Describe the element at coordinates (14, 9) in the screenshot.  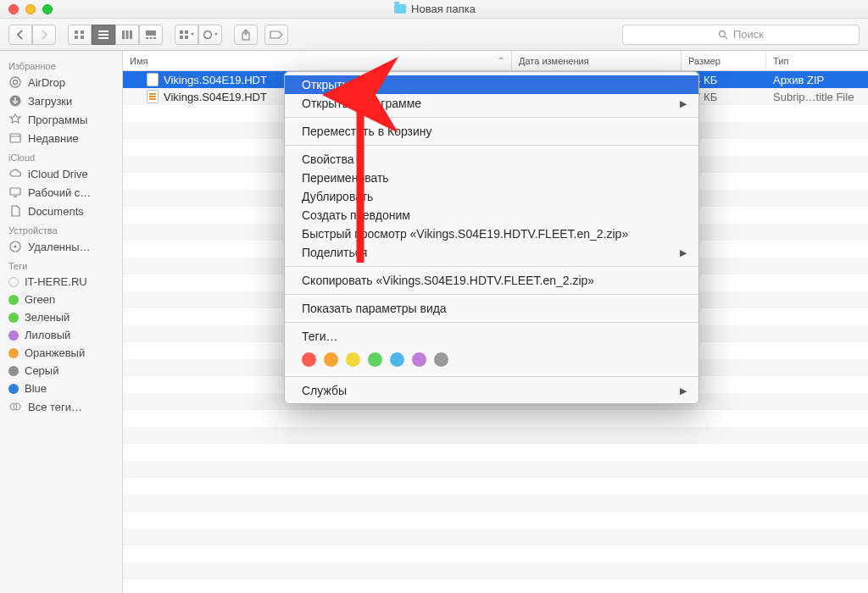
I see `close-window-button` at that location.